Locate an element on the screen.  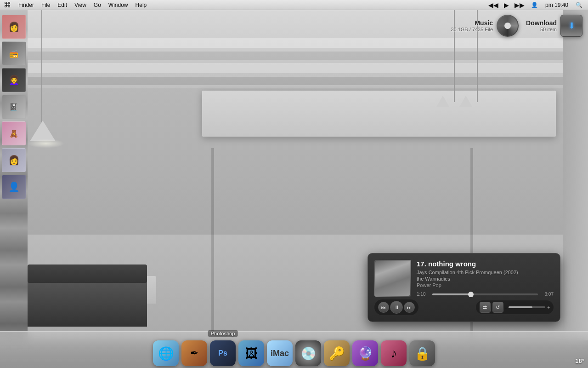
menu-edit: Edit is located at coordinates (62, 5).